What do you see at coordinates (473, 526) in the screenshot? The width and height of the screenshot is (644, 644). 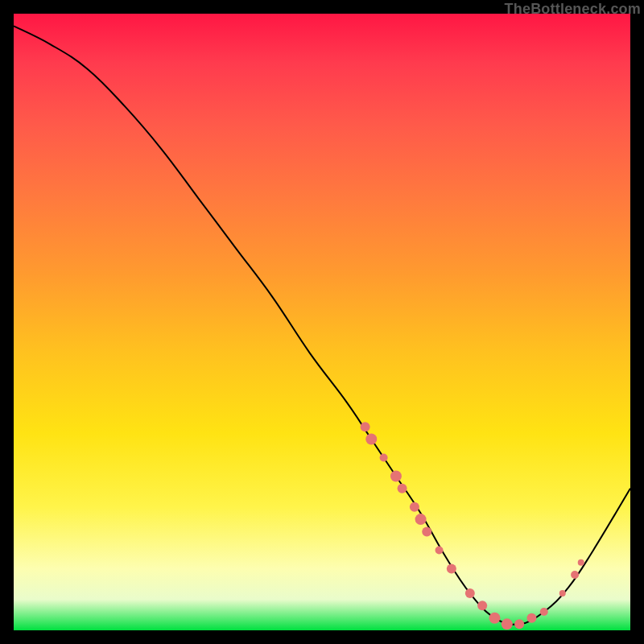 I see `scatter-dots-group` at bounding box center [473, 526].